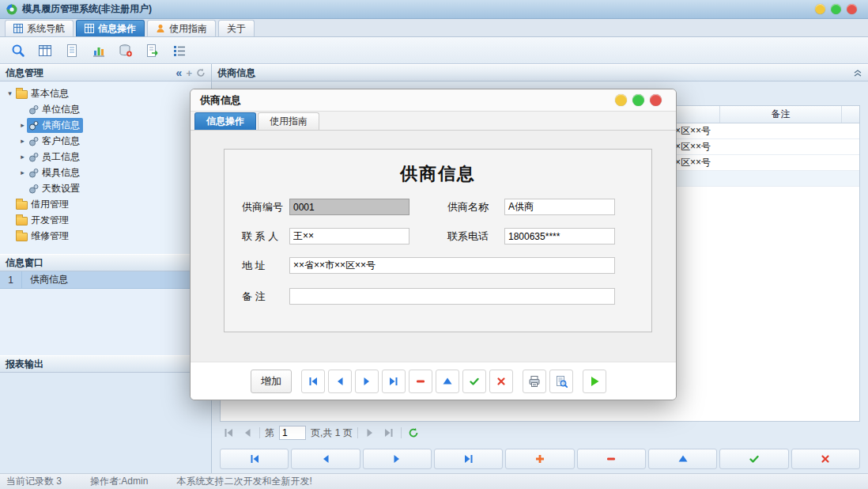  I want to click on tree-item-customer-info: ▸ 客户信息, so click(106, 141).